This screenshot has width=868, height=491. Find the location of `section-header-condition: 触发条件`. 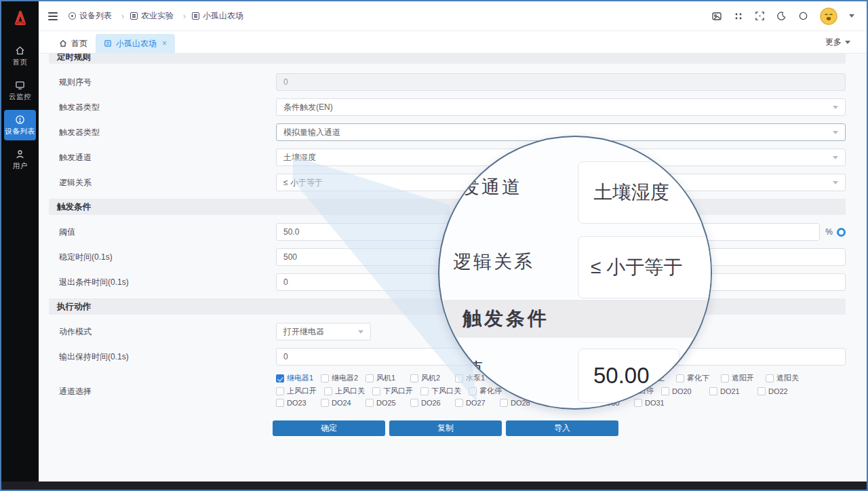

section-header-condition: 触发条件 is located at coordinates (448, 207).